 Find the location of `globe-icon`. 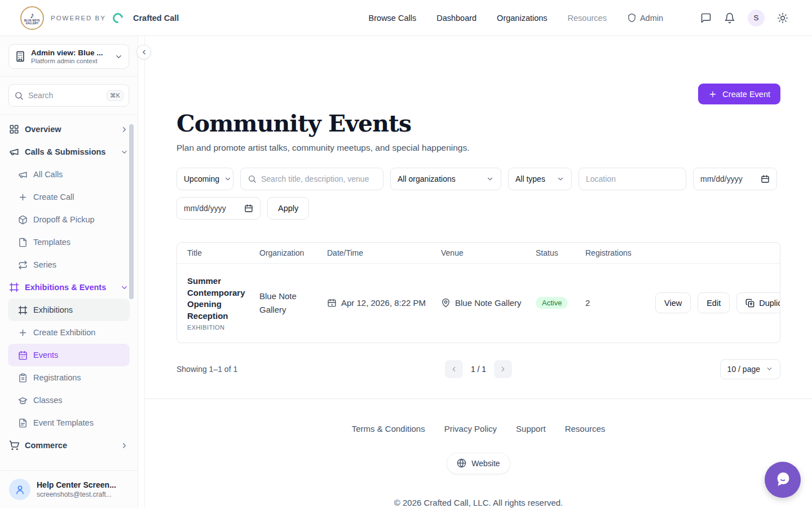

globe-icon is located at coordinates (461, 463).